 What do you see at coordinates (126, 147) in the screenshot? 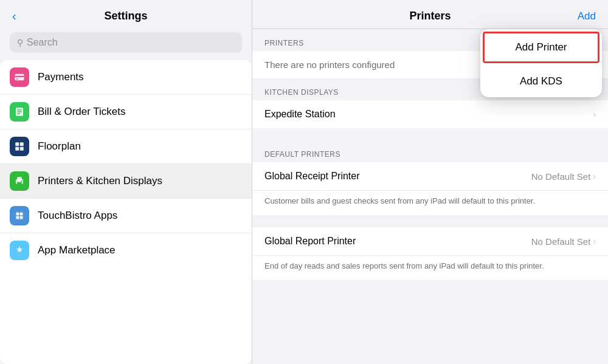
I see `sidebar-item-floorplan: Floorplan` at bounding box center [126, 147].